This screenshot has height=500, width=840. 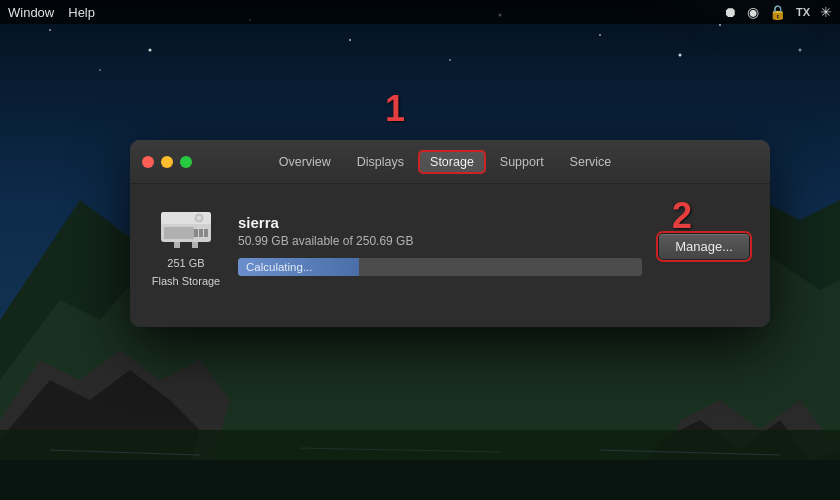 I want to click on bluetooth-icon: ✳, so click(x=826, y=12).